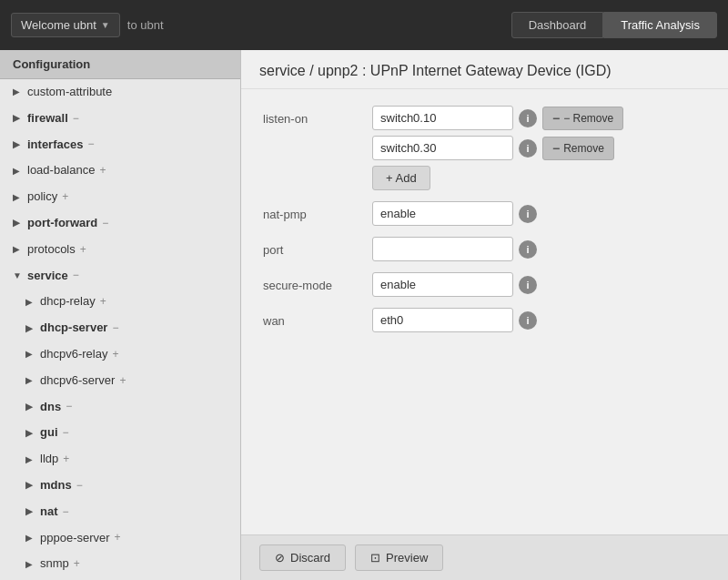 This screenshot has height=580, width=728. What do you see at coordinates (539, 284) in the screenshot?
I see `secure-mode-controls: i` at bounding box center [539, 284].